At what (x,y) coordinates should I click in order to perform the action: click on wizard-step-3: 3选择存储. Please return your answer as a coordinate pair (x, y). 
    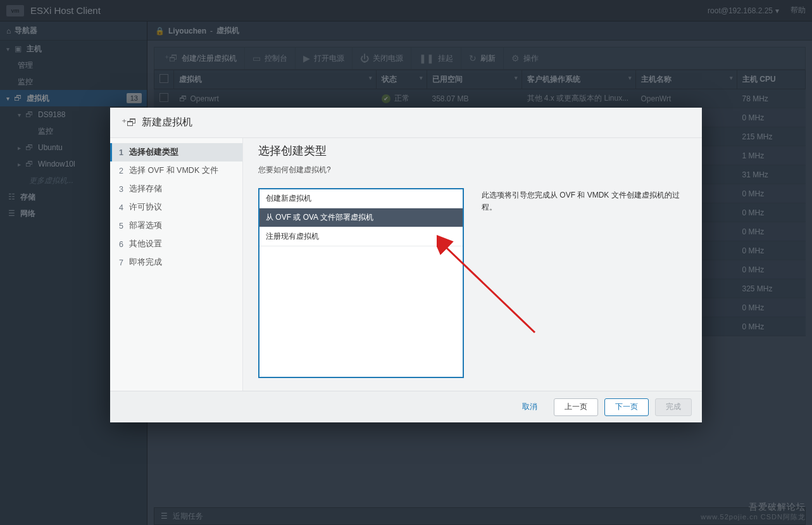
    Looking at the image, I should click on (176, 189).